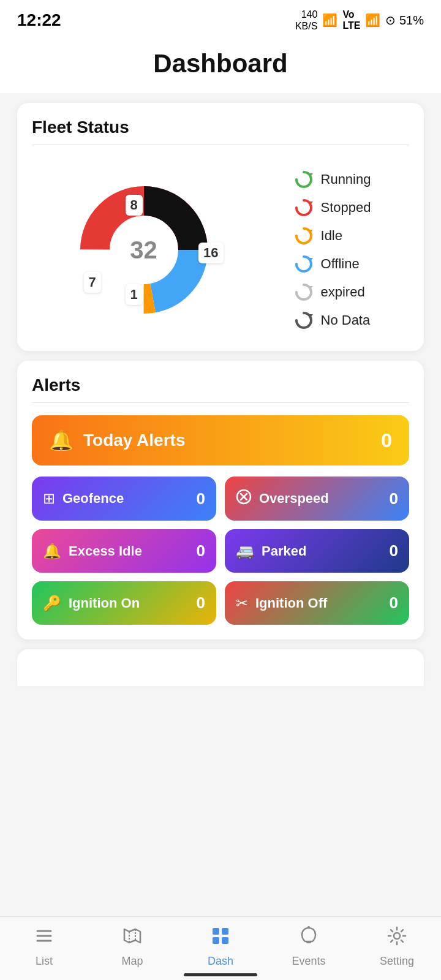  What do you see at coordinates (386, 441) in the screenshot?
I see `today-alert-count: 0` at bounding box center [386, 441].